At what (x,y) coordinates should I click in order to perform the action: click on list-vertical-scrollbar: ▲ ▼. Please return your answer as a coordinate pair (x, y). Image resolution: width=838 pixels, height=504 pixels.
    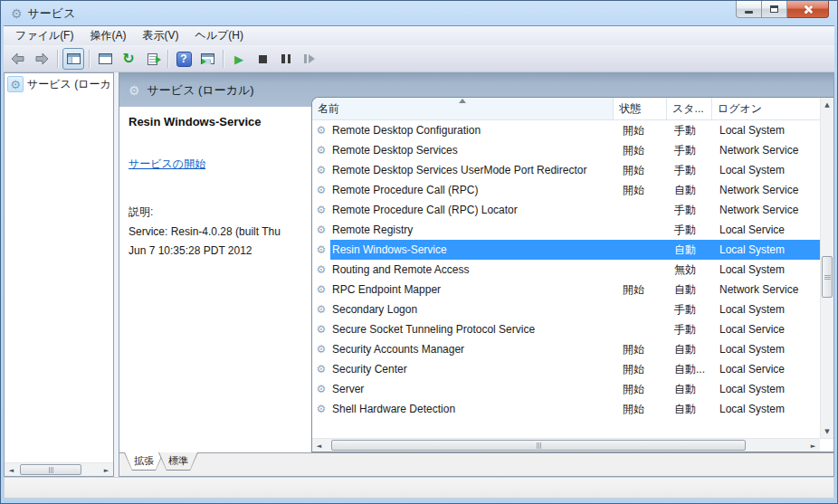
    Looking at the image, I should click on (827, 268).